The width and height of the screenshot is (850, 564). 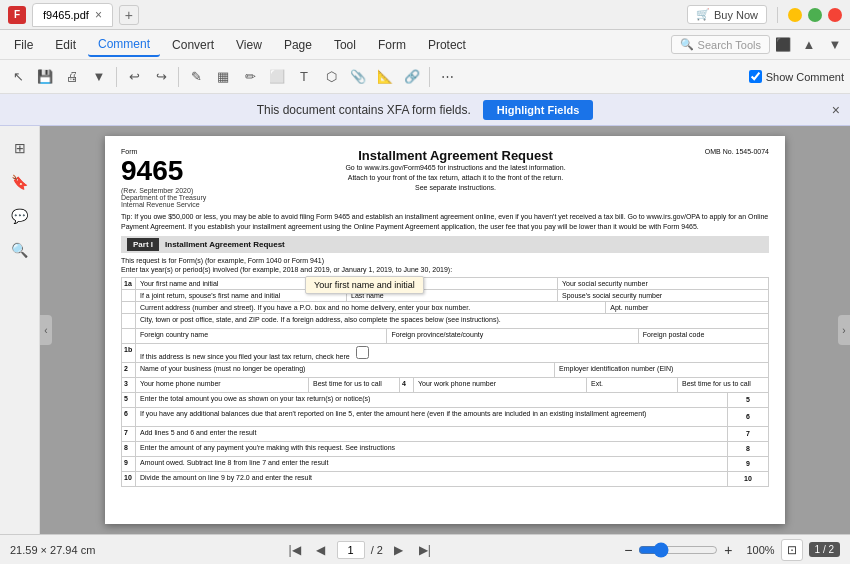 I want to click on minimize-button, so click(x=795, y=15).